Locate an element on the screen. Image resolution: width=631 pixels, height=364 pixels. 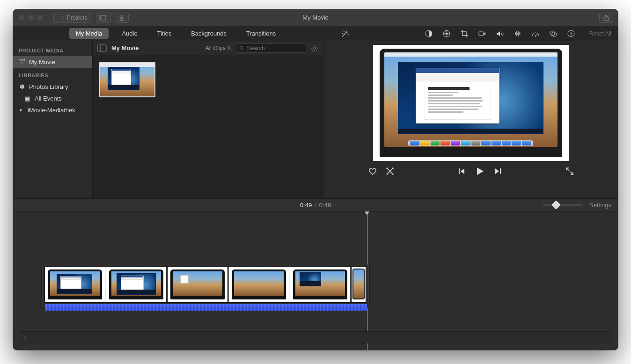
sidebar-item-imovie-library: ▼ iMovie-Mediathek is located at coordinates (52, 110).